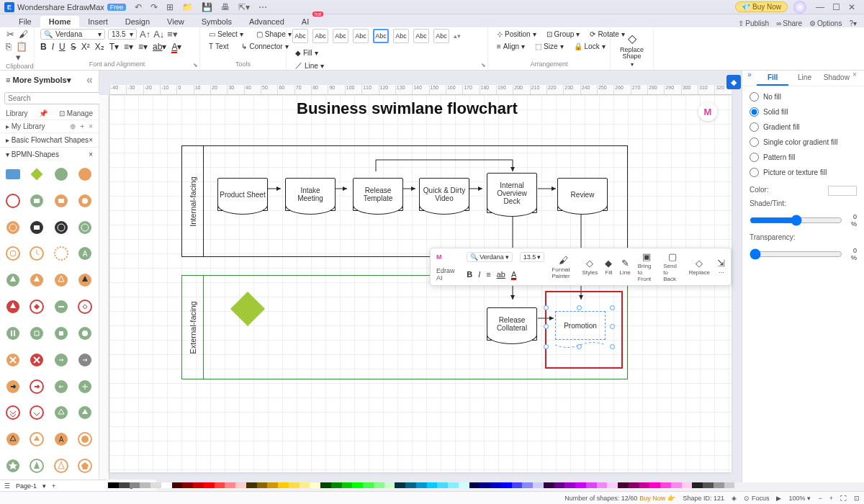  I want to click on select-tool: ▭ Select▾, so click(226, 35).